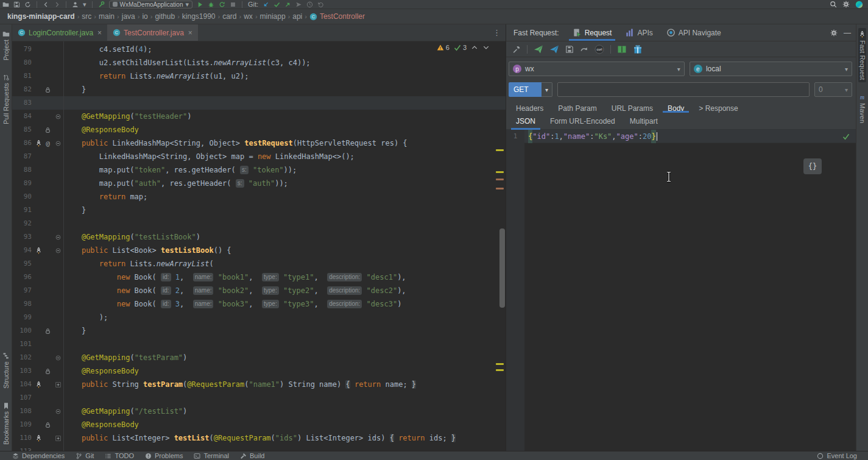 This screenshot has width=868, height=460. What do you see at coordinates (863, 55) in the screenshot?
I see `tool-strip-fast-request: Fast Request` at bounding box center [863, 55].